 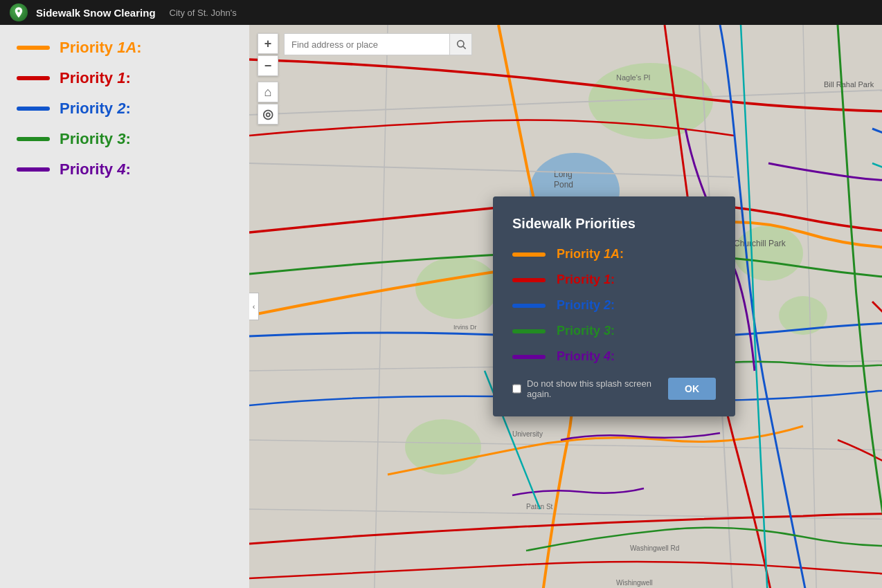 What do you see at coordinates (96, 12) in the screenshot?
I see `app-title: Sidewalk Snow Clearing` at bounding box center [96, 12].